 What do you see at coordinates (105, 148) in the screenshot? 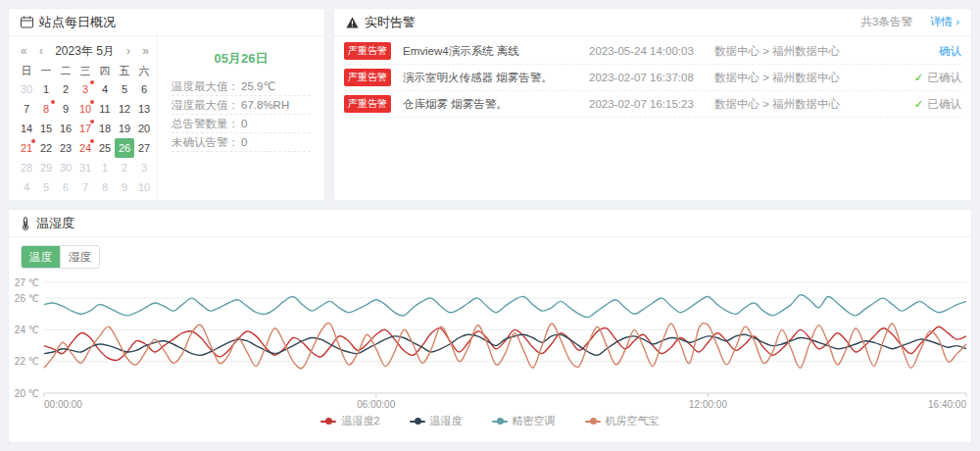
I see `calendar-day-25: 25` at bounding box center [105, 148].